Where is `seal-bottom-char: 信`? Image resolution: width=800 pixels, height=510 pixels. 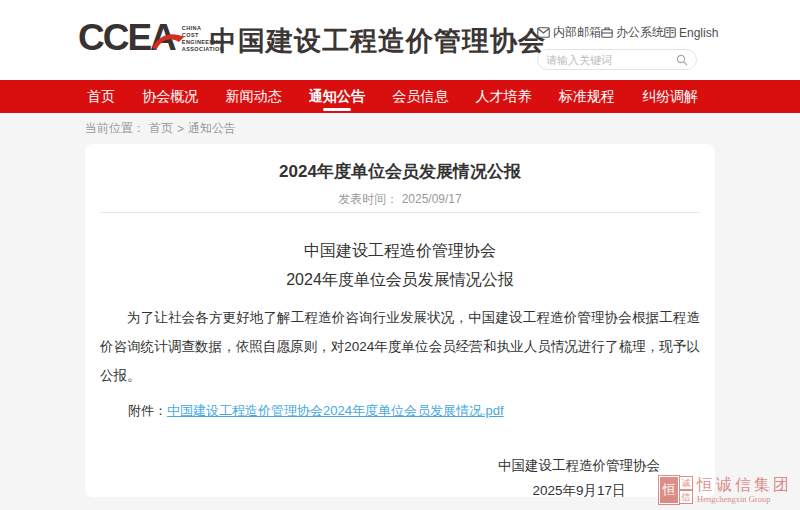
seal-bottom-char: 信 is located at coordinates (686, 497).